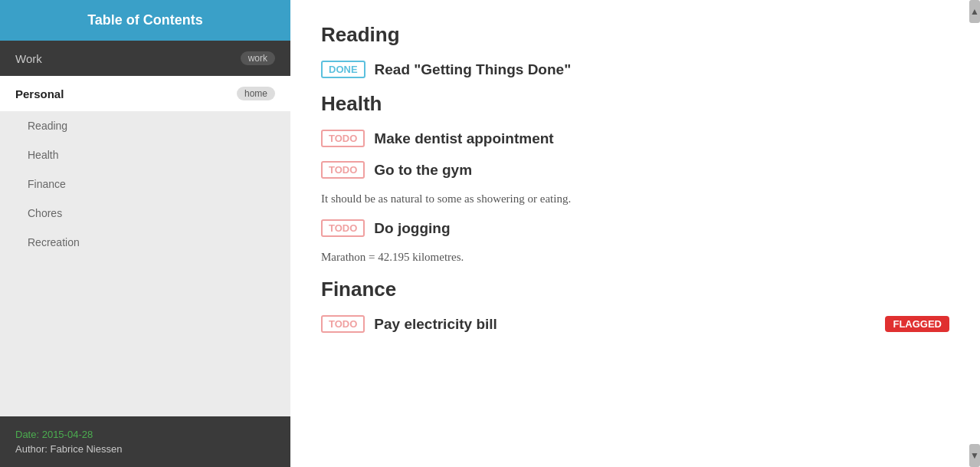 Image resolution: width=980 pixels, height=467 pixels. I want to click on flagged-badge: FLAGGED, so click(917, 324).